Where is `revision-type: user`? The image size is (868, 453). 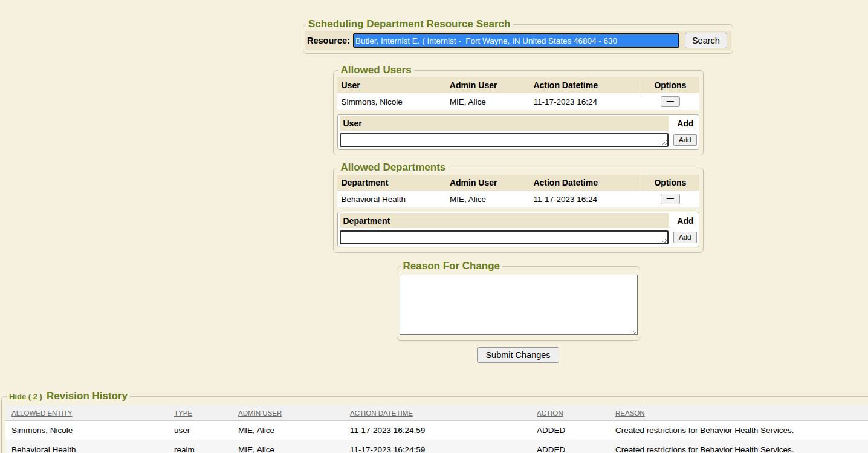
revision-type: user is located at coordinates (200, 431).